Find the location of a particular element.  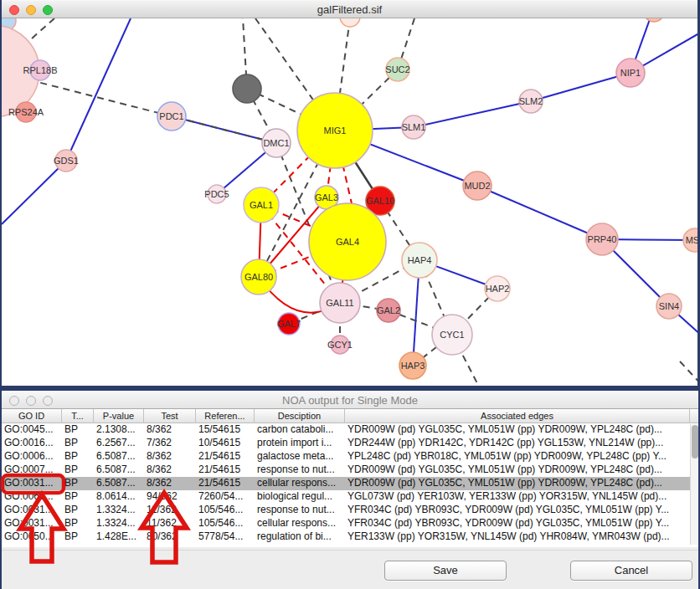

table-cell: 10/54615 is located at coordinates (225, 443).